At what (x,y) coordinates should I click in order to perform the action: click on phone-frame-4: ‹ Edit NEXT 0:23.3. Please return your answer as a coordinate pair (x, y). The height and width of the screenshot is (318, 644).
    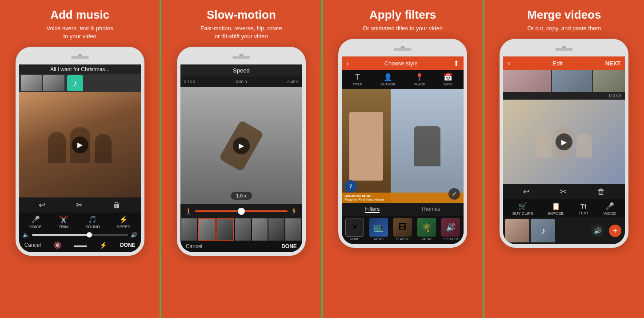
    Looking at the image, I should click on (564, 143).